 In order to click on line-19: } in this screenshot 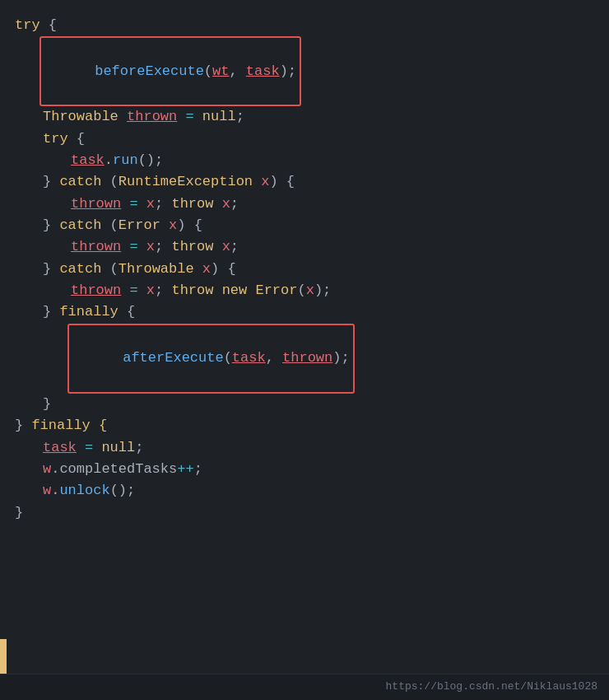, I will do `click(304, 513)`.